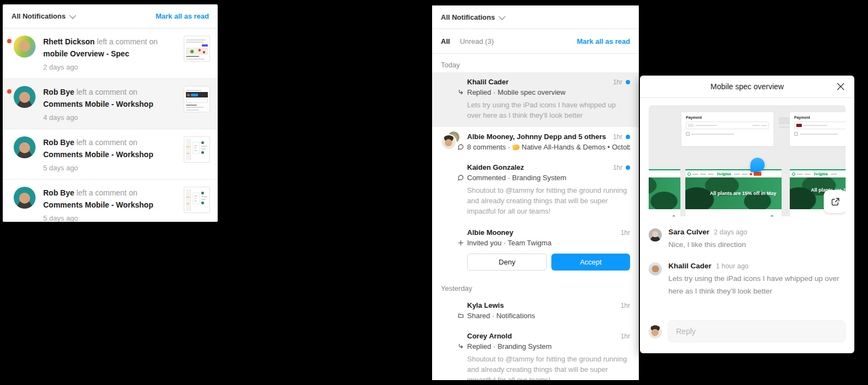 This screenshot has height=385, width=868. I want to click on actor-name: Corey Arnold, so click(543, 336).